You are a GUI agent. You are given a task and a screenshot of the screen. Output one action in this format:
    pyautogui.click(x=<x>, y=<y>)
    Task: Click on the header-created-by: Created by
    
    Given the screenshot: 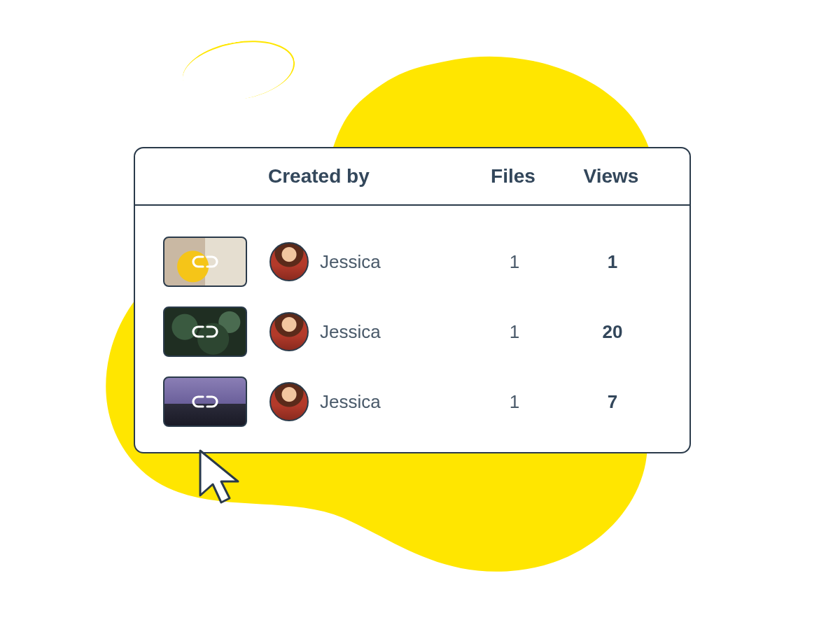 What is the action you would take?
    pyautogui.click(x=366, y=176)
    